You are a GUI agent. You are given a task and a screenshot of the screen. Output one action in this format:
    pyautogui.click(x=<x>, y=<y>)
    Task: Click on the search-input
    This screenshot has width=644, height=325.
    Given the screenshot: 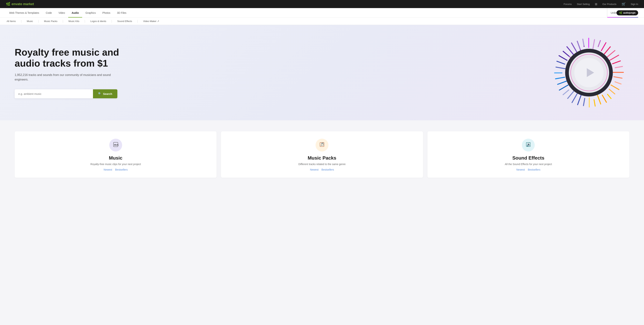 What is the action you would take?
    pyautogui.click(x=54, y=94)
    